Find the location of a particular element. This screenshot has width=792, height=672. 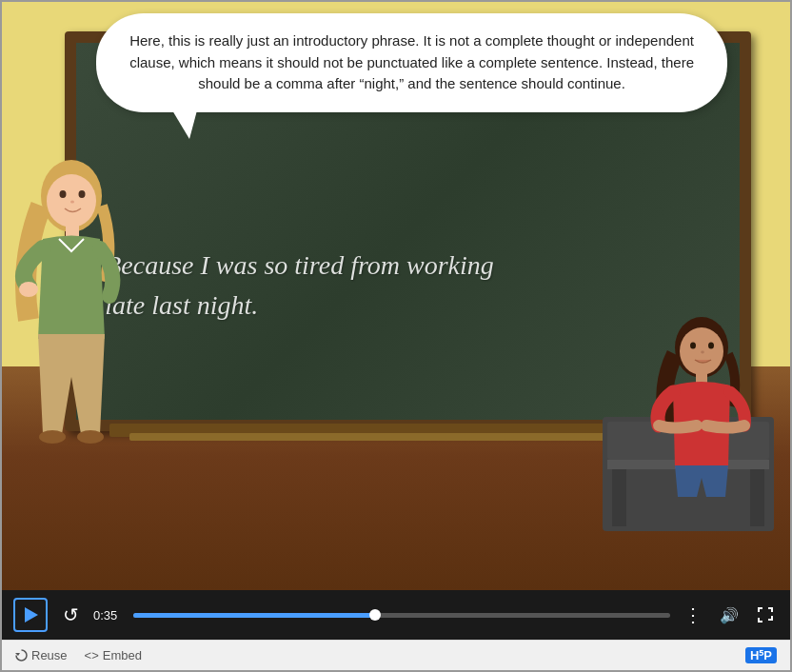

controls-bar: ↺ 0:35 ⋮ 🔊 is located at coordinates (396, 615).